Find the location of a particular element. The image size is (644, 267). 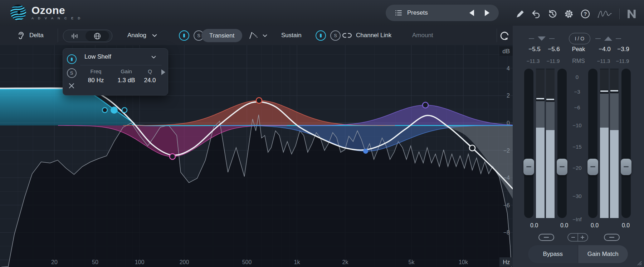

output-trim-left: 0.0 is located at coordinates (595, 226).